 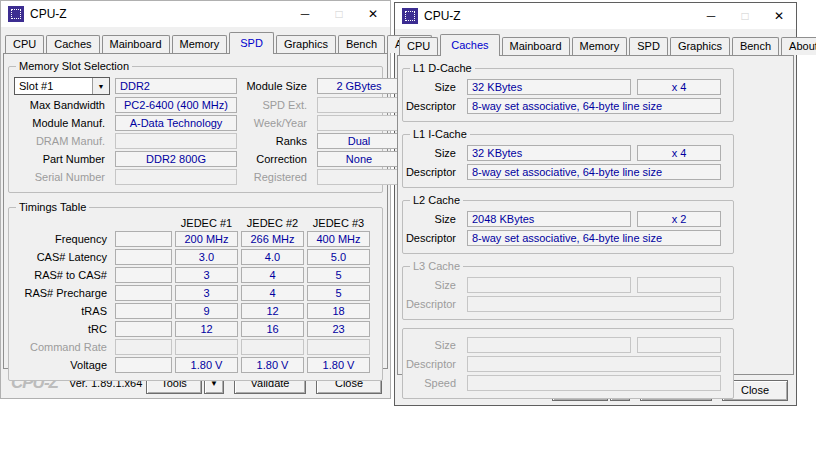 I want to click on field-extra-descriptor, so click(x=594, y=364).